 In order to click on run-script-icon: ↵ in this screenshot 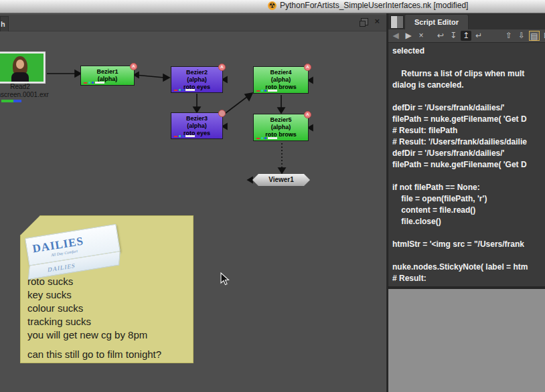, I will do `click(479, 36)`.